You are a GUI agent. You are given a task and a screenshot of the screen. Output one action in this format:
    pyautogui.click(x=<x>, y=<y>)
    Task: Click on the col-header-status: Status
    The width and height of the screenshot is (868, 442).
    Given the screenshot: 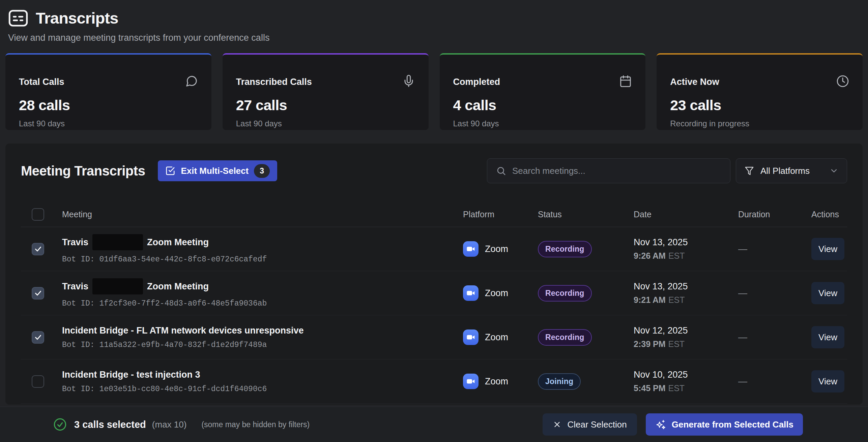 What is the action you would take?
    pyautogui.click(x=586, y=214)
    